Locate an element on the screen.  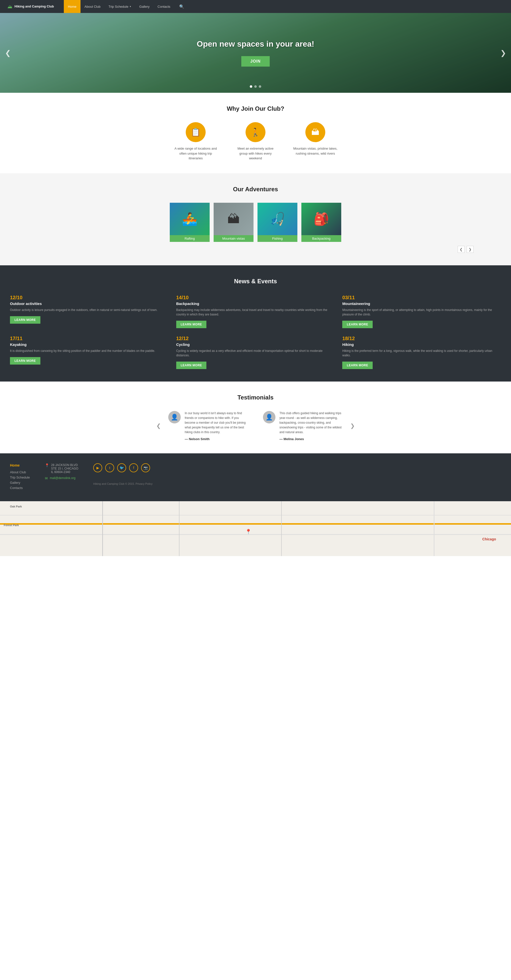
hero-join-button: JOIN is located at coordinates (256, 61).